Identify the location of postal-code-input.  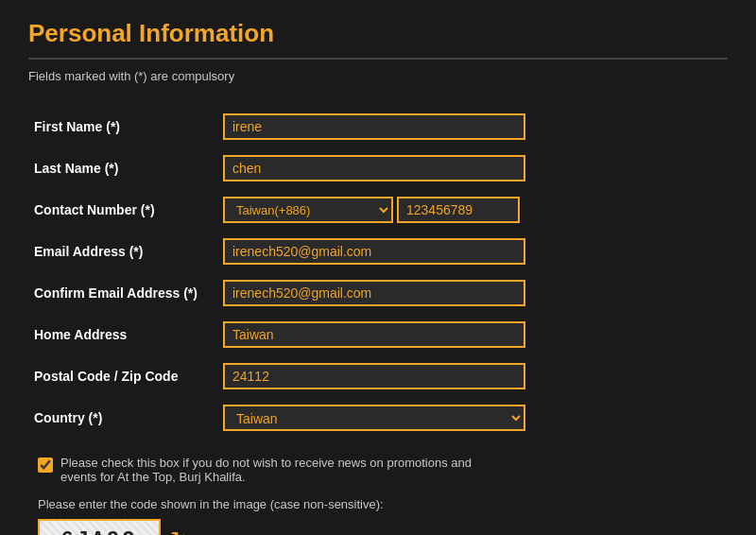
(374, 376).